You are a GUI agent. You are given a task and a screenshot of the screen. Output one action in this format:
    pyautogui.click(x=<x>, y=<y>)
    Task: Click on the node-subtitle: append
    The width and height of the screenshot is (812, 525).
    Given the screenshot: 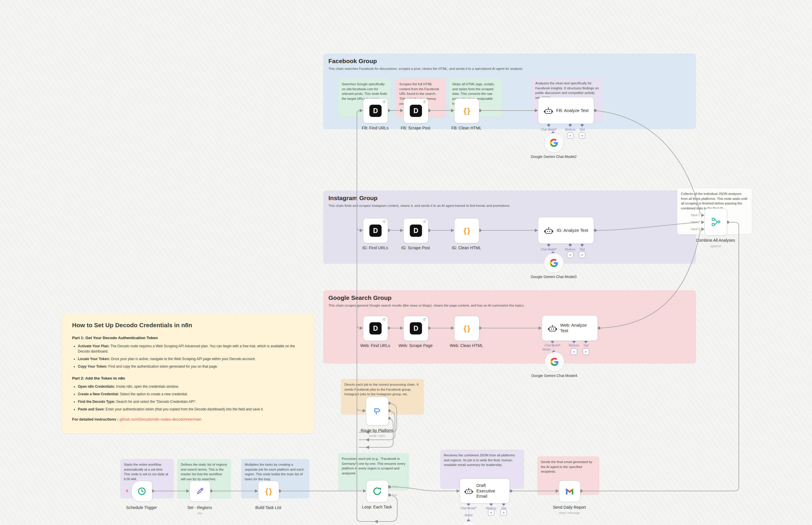 What is the action you would take?
    pyautogui.click(x=715, y=246)
    